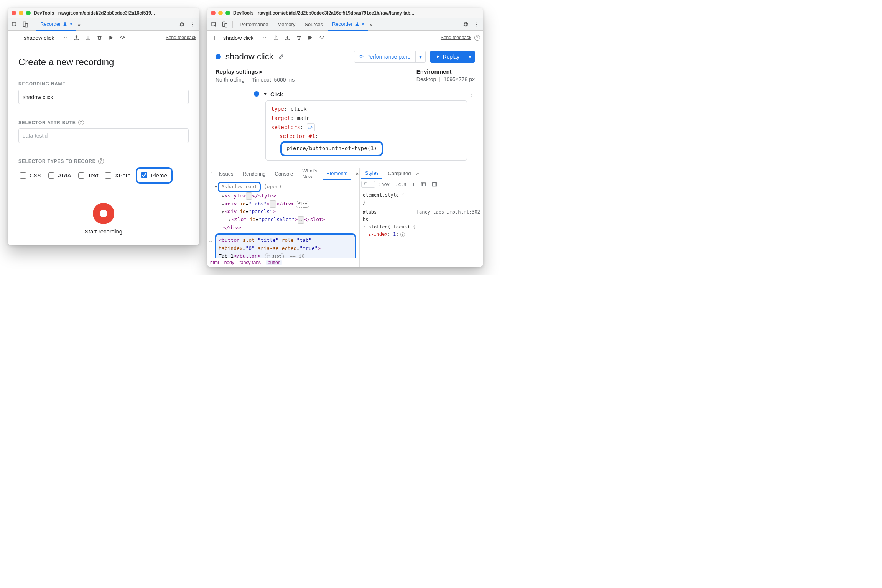 Image resolution: width=882 pixels, height=588 pixels. I want to click on source-link: fancy-tabs-…mo.html:302, so click(448, 212).